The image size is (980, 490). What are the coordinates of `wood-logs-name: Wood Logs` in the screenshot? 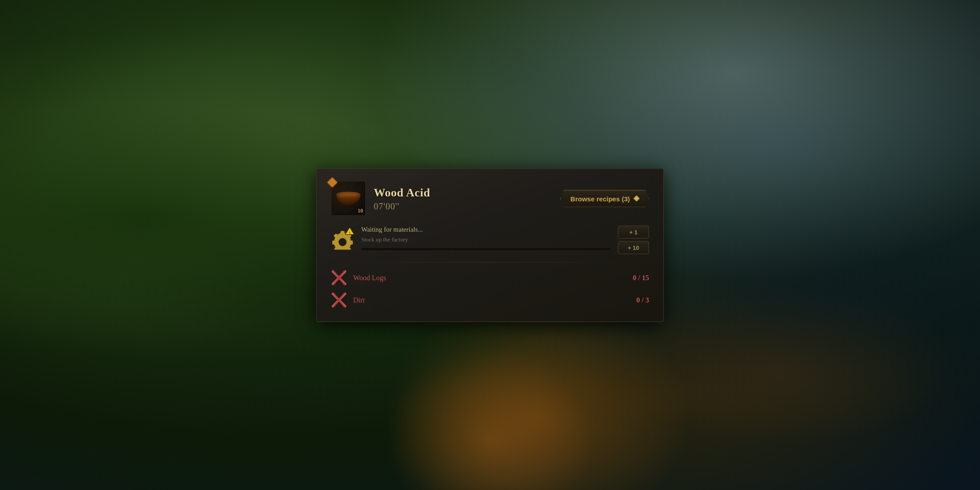 It's located at (490, 278).